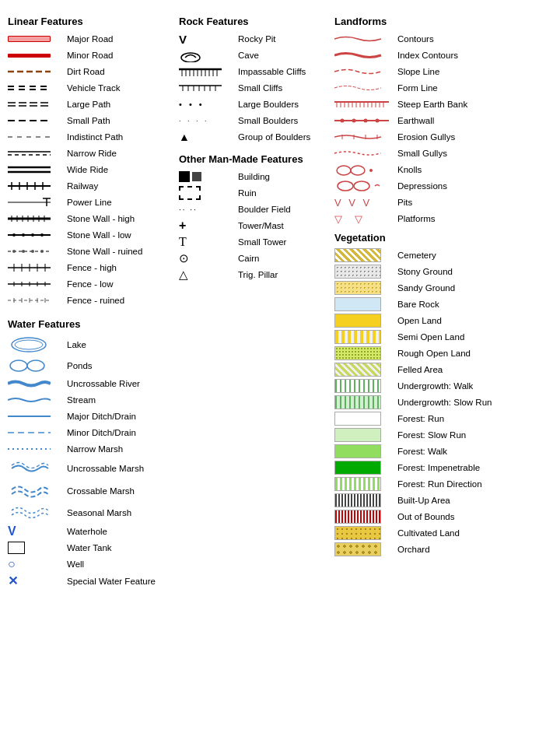 The image size is (560, 747). What do you see at coordinates (474, 255) in the screenshot?
I see `cemetery-label: Cemetery` at bounding box center [474, 255].